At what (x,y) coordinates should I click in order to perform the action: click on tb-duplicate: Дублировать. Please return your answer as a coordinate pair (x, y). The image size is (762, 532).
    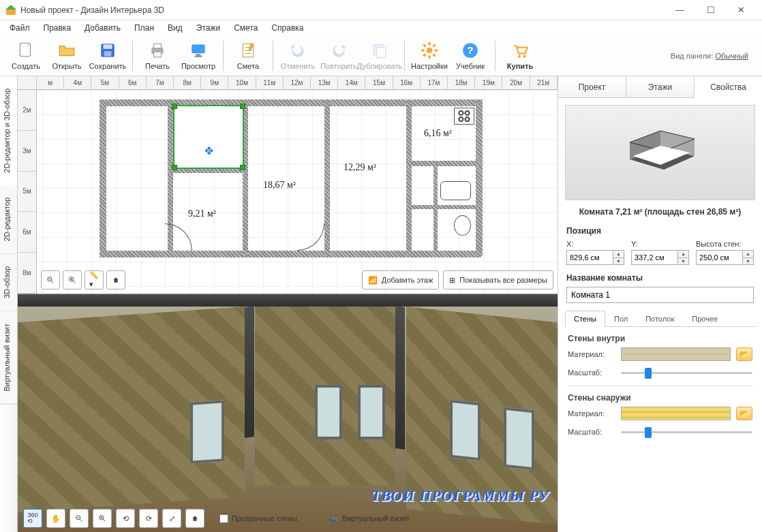
    Looking at the image, I should click on (380, 56).